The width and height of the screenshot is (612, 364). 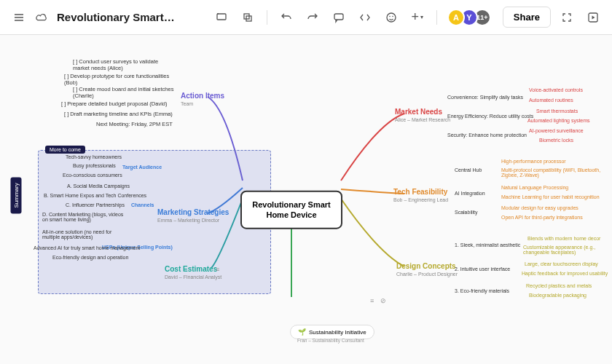 I want to click on design-key: 3. Eco-friendly materials, so click(x=482, y=291).